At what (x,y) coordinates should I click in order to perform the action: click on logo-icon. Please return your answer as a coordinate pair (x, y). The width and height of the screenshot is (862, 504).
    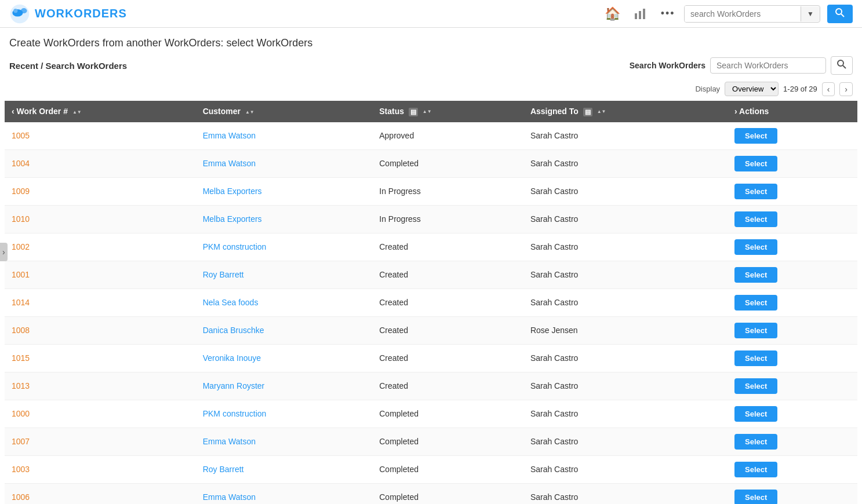
    Looking at the image, I should click on (20, 14).